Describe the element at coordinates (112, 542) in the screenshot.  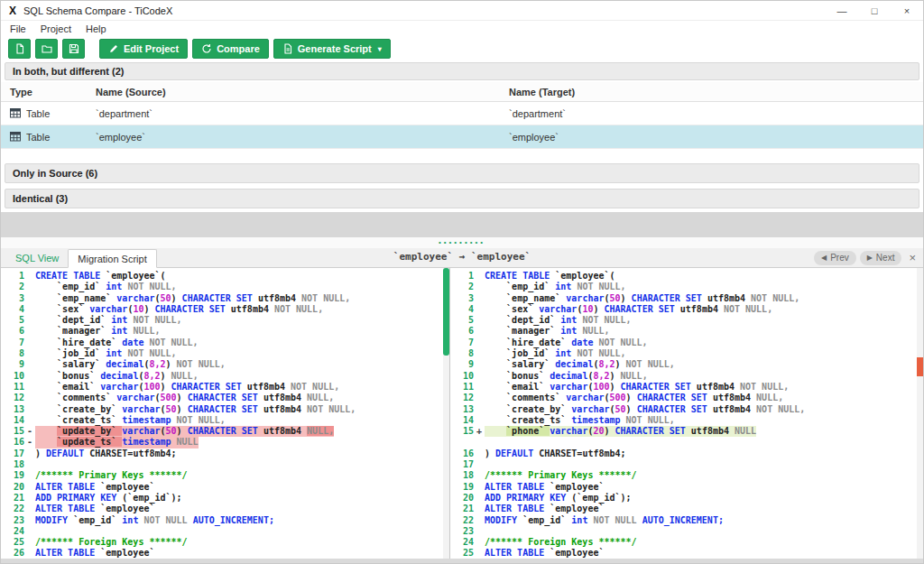
I see `code-text: /****** Foreign Keys ******/` at that location.